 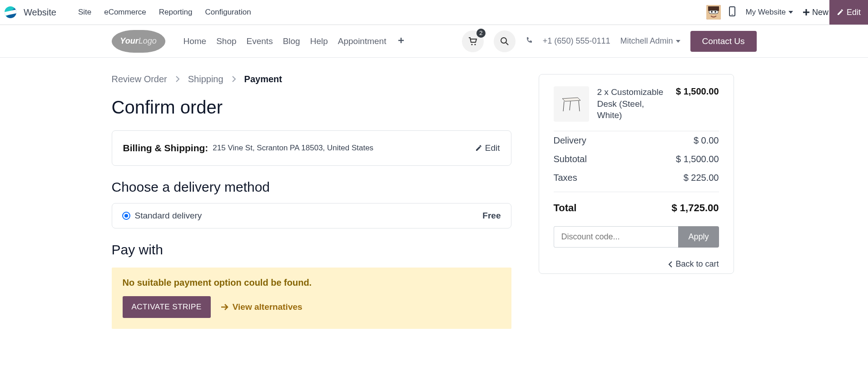 What do you see at coordinates (766, 12) in the screenshot?
I see `website-selector-label: My Website` at bounding box center [766, 12].